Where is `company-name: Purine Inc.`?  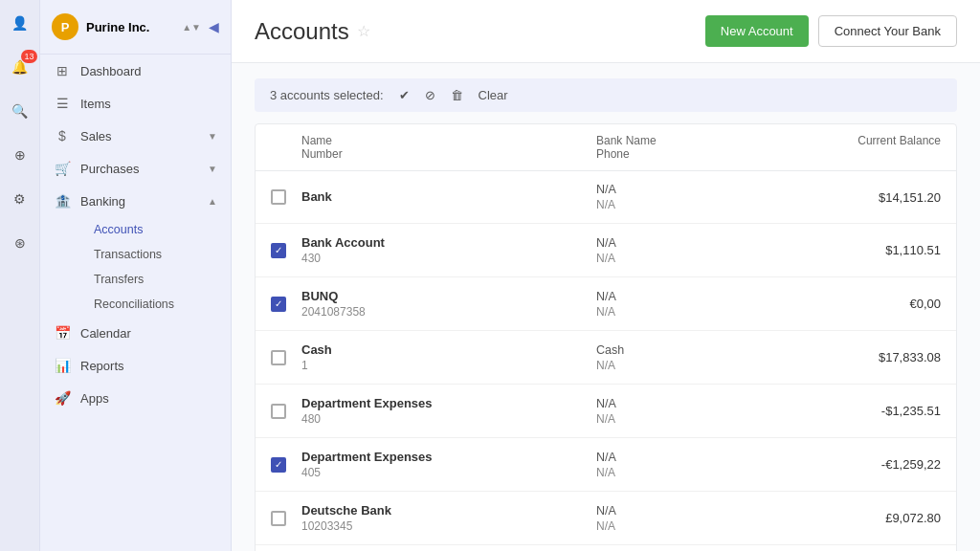
company-name: Purine Inc. is located at coordinates (130, 27).